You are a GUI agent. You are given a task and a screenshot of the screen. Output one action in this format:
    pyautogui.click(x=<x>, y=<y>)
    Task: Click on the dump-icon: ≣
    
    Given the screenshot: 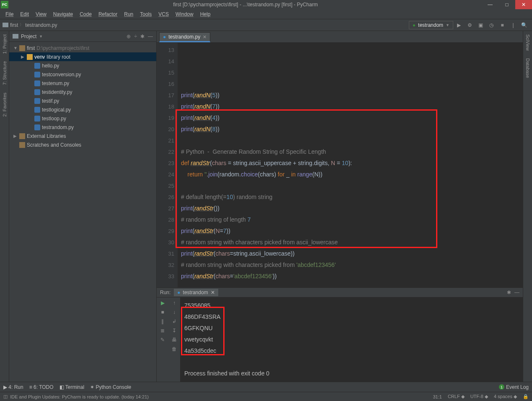 What is the action you would take?
    pyautogui.click(x=163, y=331)
    